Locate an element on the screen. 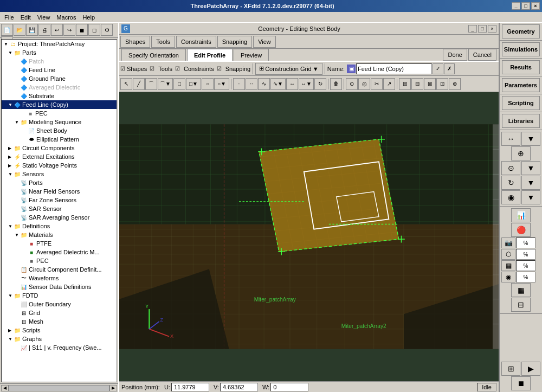 The width and height of the screenshot is (542, 392). constraints-menu: Constraints is located at coordinates (196, 42).